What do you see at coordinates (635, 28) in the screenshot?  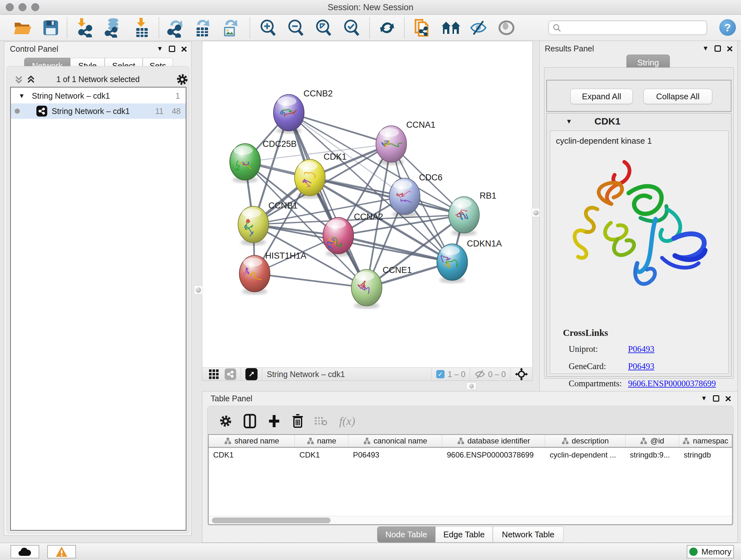 I see `search-input` at bounding box center [635, 28].